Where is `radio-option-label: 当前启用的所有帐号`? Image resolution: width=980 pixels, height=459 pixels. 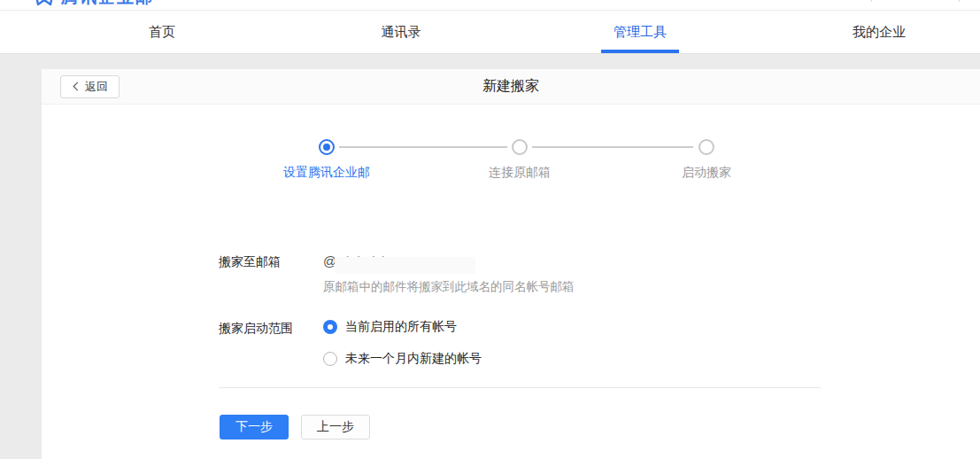 radio-option-label: 当前启用的所有帐号 is located at coordinates (401, 327).